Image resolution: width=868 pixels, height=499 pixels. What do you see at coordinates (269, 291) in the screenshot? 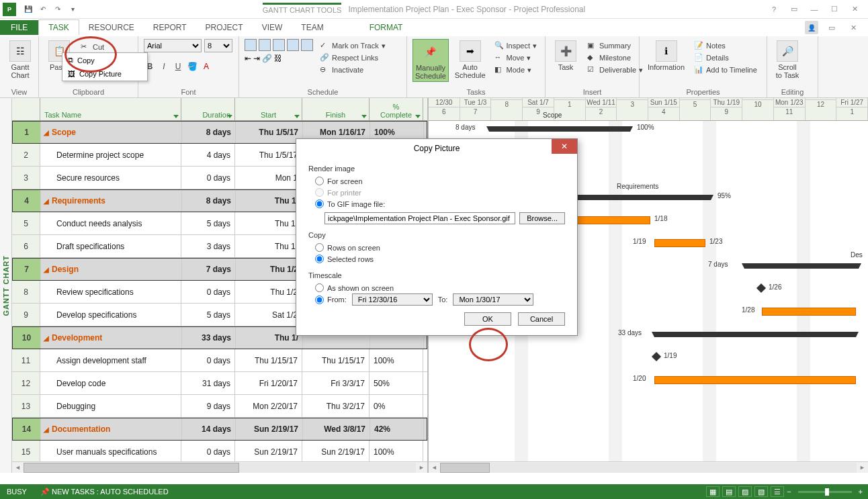
I see `cell-start: Thu 1/2` at bounding box center [269, 291].